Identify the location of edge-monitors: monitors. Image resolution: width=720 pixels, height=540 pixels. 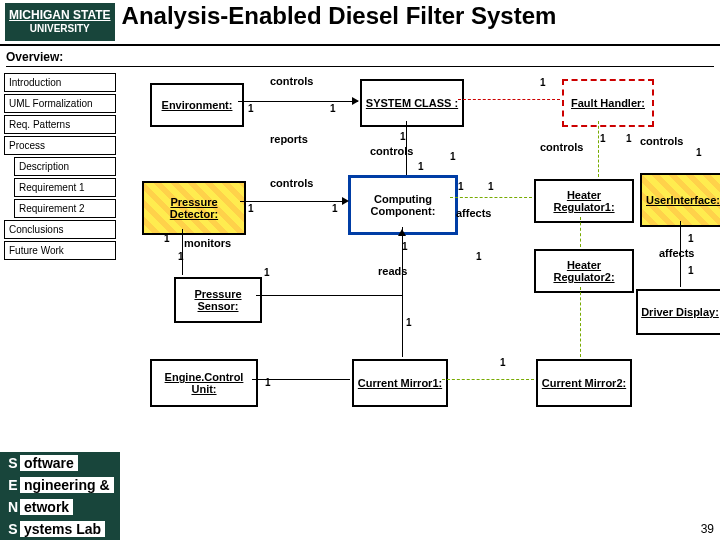
(208, 243).